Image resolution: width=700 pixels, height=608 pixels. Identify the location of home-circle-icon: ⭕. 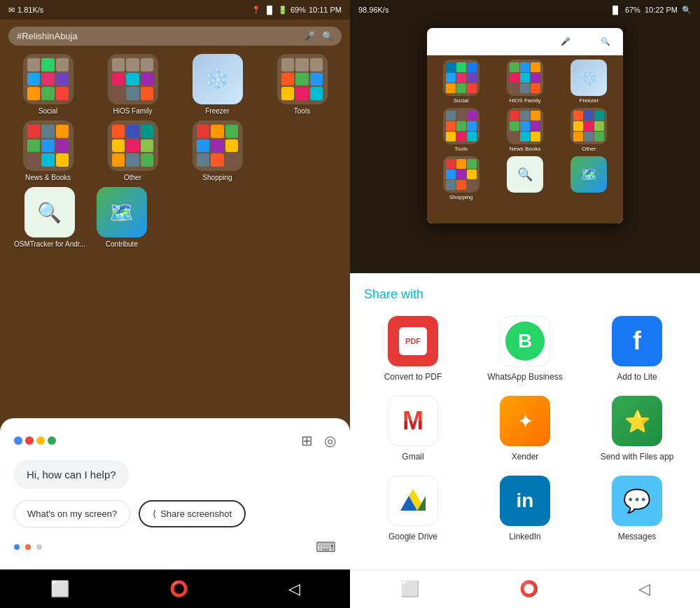
(179, 589).